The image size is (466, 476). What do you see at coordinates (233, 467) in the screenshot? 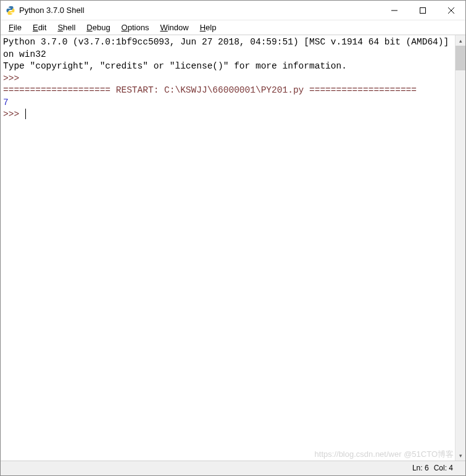
I see `statusbar: Ln: 6 Col: 4` at bounding box center [233, 467].